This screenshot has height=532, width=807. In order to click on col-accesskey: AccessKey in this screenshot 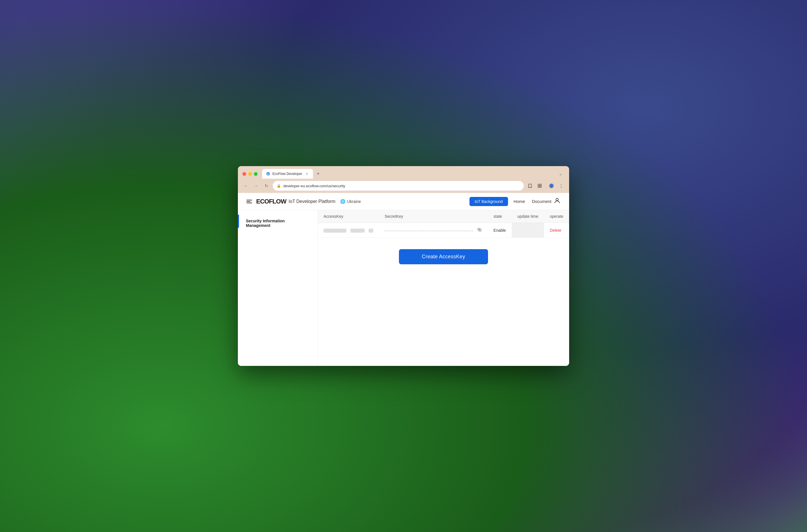, I will do `click(348, 216)`.